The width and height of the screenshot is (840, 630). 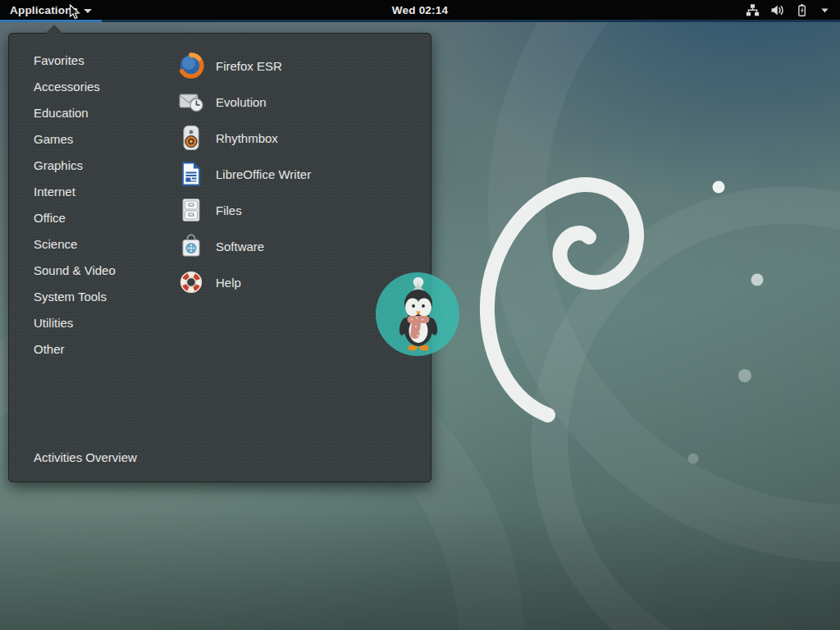 I want to click on debian-swirl-logo, so click(x=562, y=300).